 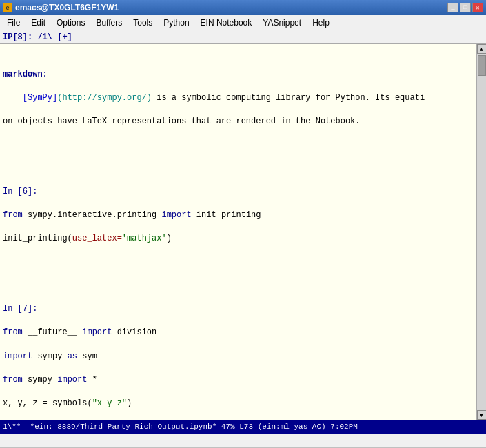 What do you see at coordinates (465, 8) in the screenshot?
I see `maximize-button: □` at bounding box center [465, 8].